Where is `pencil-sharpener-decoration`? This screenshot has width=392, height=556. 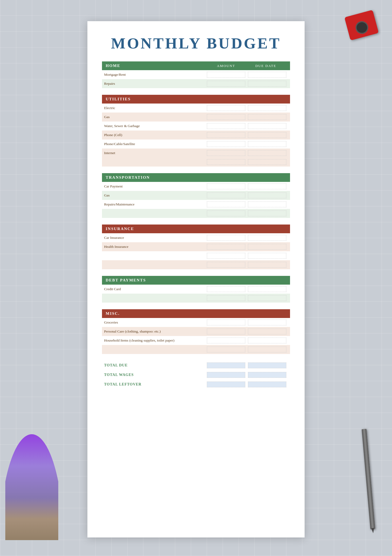 pencil-sharpener-decoration is located at coordinates (362, 25).